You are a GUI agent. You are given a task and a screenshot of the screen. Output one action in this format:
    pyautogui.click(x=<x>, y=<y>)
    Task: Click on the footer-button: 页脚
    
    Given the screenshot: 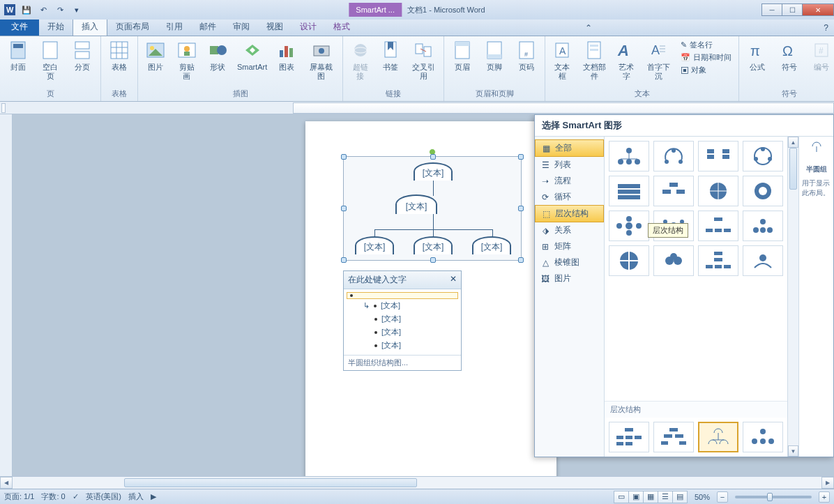 What is the action you would take?
    pyautogui.click(x=494, y=56)
    